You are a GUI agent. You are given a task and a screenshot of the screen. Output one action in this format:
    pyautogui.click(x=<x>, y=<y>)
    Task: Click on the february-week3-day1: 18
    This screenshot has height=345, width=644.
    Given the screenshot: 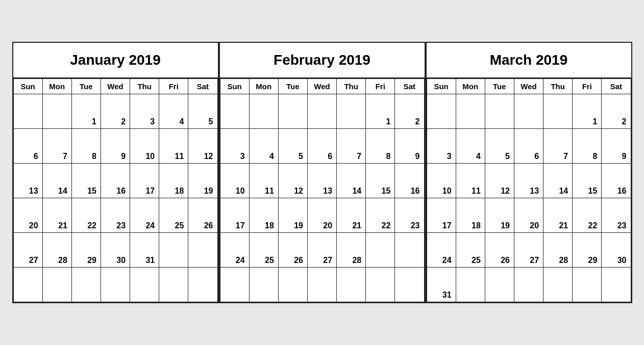 What is the action you would take?
    pyautogui.click(x=263, y=216)
    